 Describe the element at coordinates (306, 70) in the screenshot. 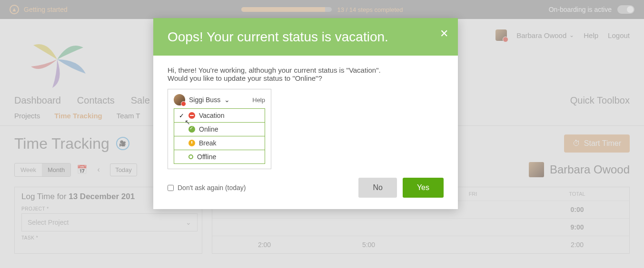

I see `modal-line1: Hi, there! You're working, although your…` at that location.